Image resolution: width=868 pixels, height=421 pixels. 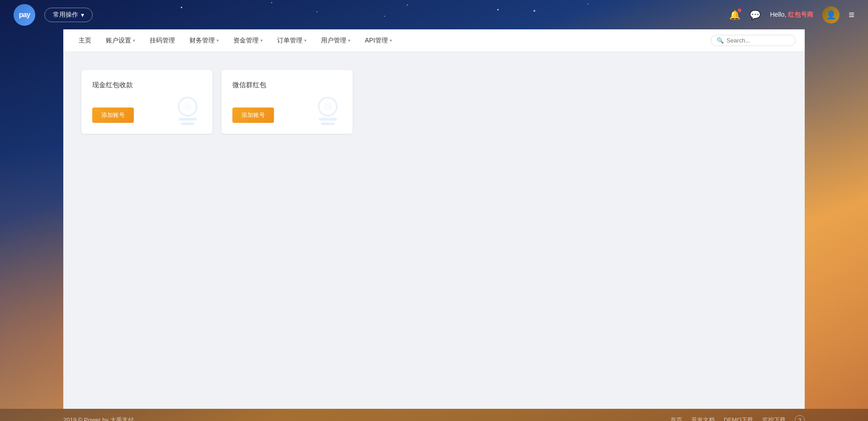 I want to click on copyright-text: 2019 © Power by 大禹支付, so click(x=99, y=418).